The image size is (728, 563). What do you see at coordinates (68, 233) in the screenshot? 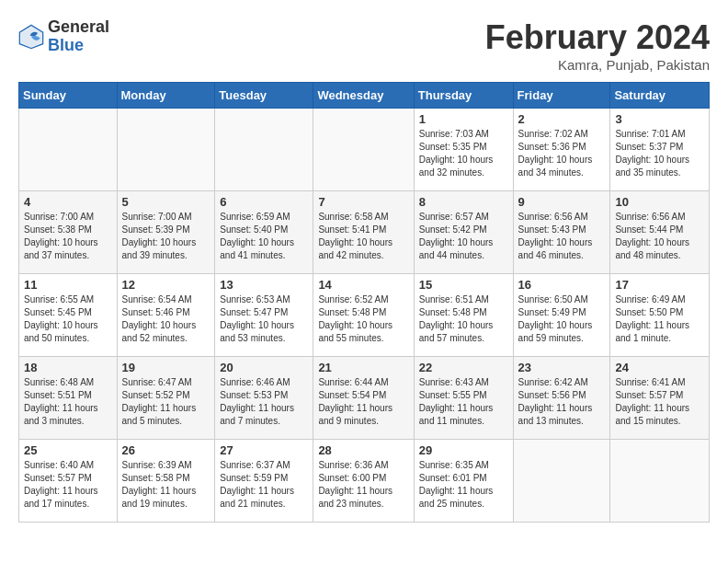
I see `calendar-day-cell: 4Sunrise: 7:00 AMSunset: 5:38 PMDaylight…` at bounding box center [68, 233].